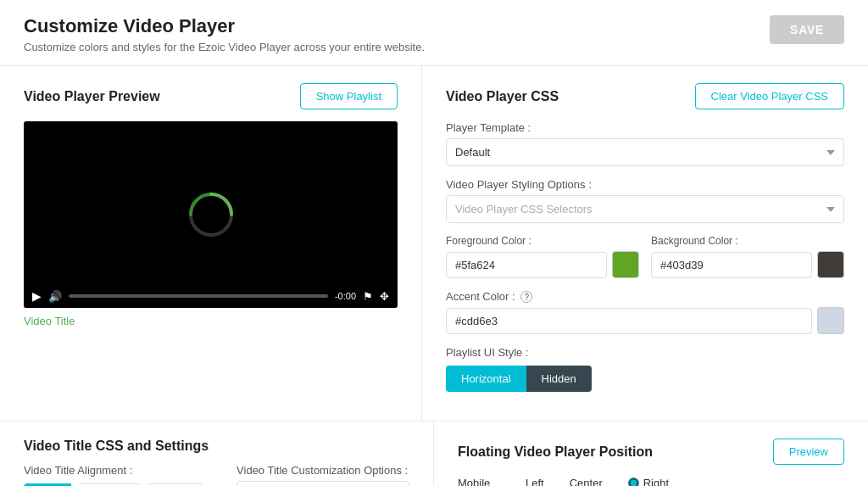  I want to click on customization-label: Video Title Customization Options :, so click(323, 470).